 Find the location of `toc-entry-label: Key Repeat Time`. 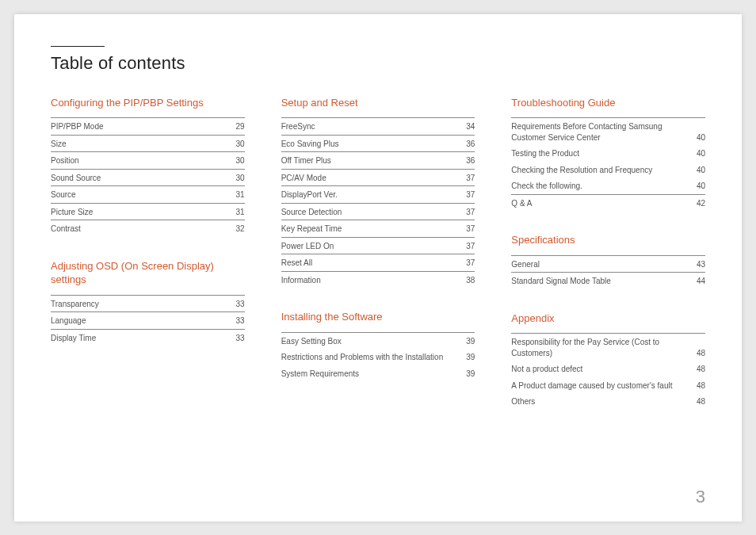

toc-entry-label: Key Repeat Time is located at coordinates (315, 229).